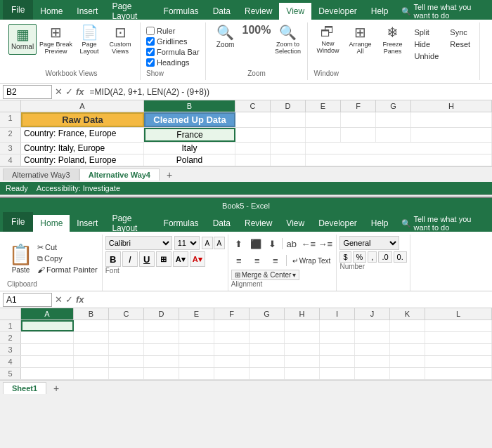  I want to click on bottom-tell-me: 🔍 Tell me what you want to do, so click(444, 223).